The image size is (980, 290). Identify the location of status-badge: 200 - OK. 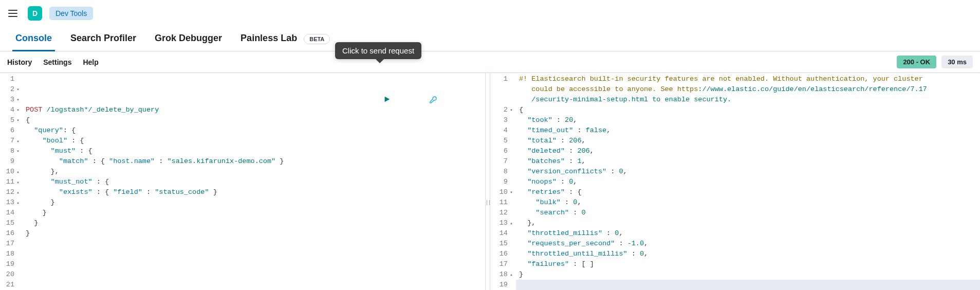
(917, 62).